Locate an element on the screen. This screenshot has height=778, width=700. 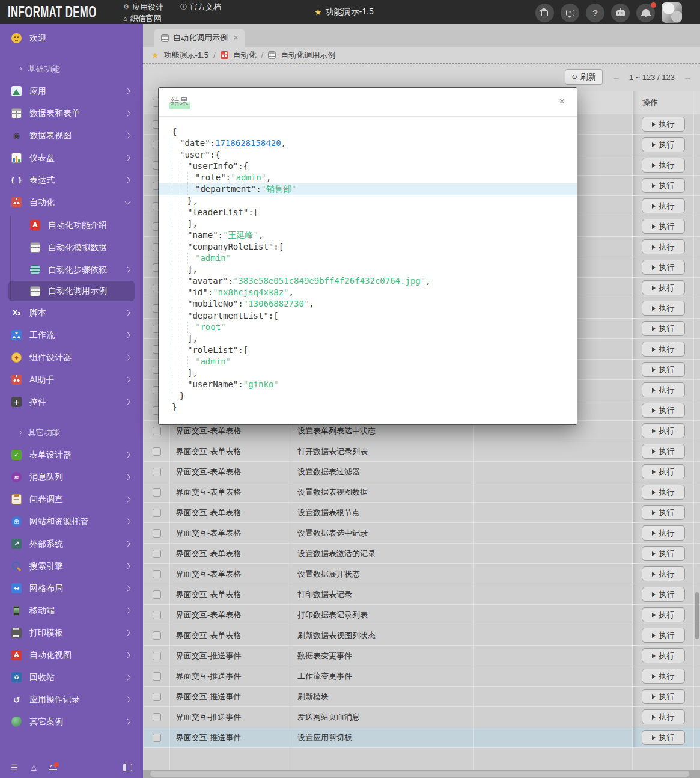
sidebar-item-25: 移动端 is located at coordinates (72, 611).